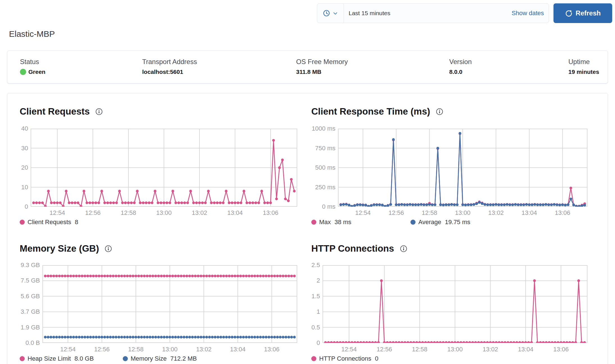 Image resolution: width=615 pixels, height=364 pixels. I want to click on legend-item-heap-size-limit: Heap Size Limit8.0 GB, so click(57, 359).